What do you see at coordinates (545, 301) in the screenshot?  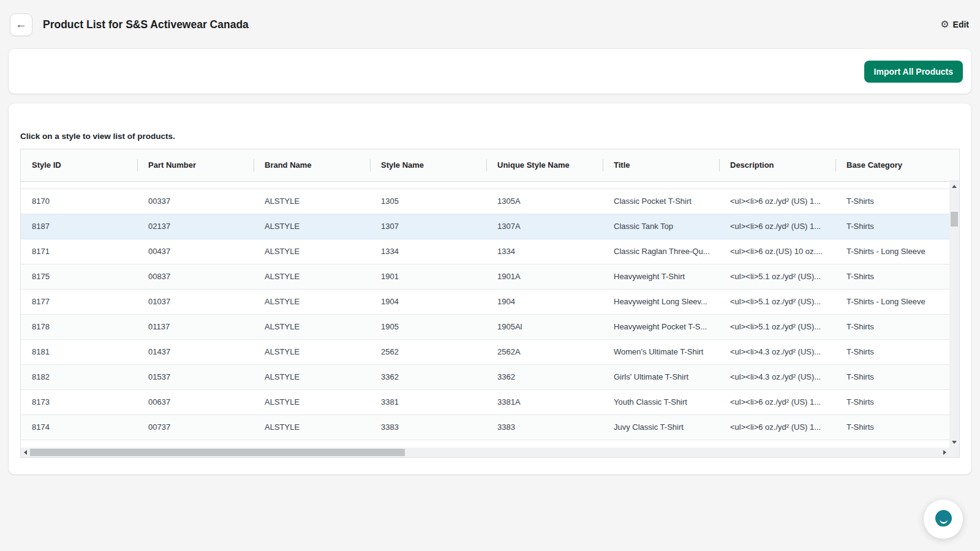 I see `cell-unique-style-name: 1904` at bounding box center [545, 301].